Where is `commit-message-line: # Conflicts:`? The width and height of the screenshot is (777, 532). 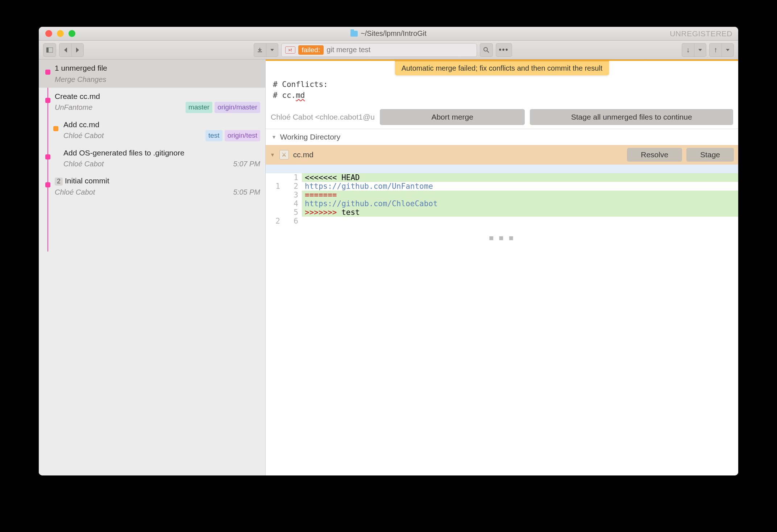 commit-message-line: # Conflicts: is located at coordinates (502, 84).